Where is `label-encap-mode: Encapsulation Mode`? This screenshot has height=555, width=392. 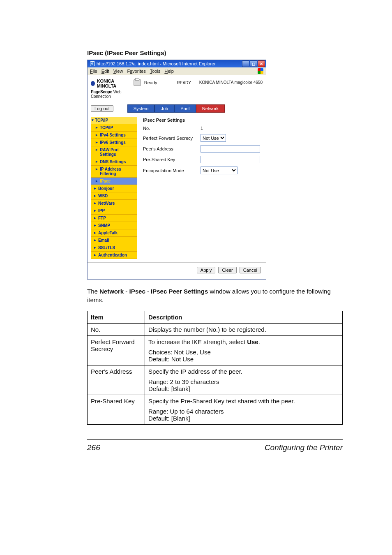
label-encap-mode: Encapsulation Mode is located at coordinates (172, 171).